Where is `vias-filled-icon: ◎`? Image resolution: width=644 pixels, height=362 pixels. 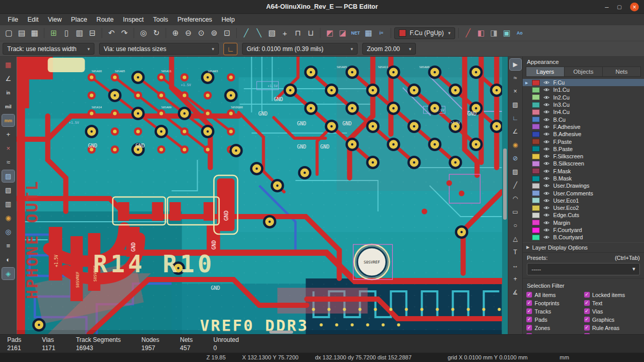
vias-filled-icon: ◎ is located at coordinates (8, 232).